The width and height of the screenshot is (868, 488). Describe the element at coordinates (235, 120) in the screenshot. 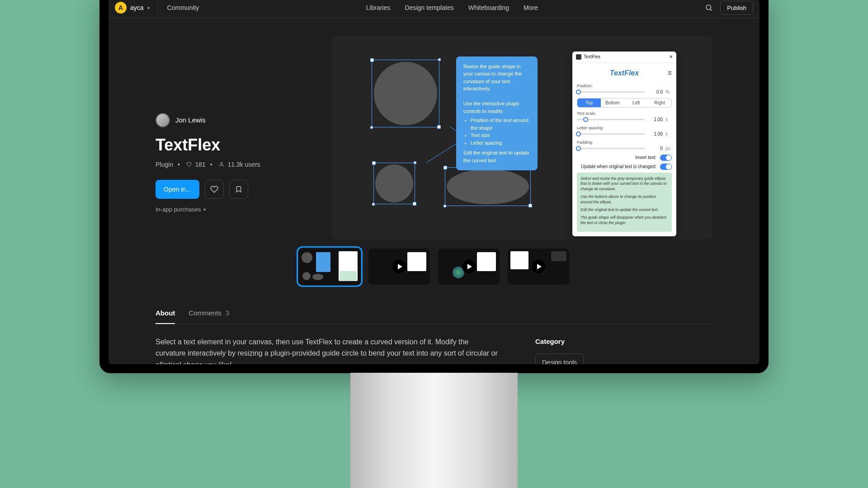

I see `author-link: Jon Lewis` at that location.